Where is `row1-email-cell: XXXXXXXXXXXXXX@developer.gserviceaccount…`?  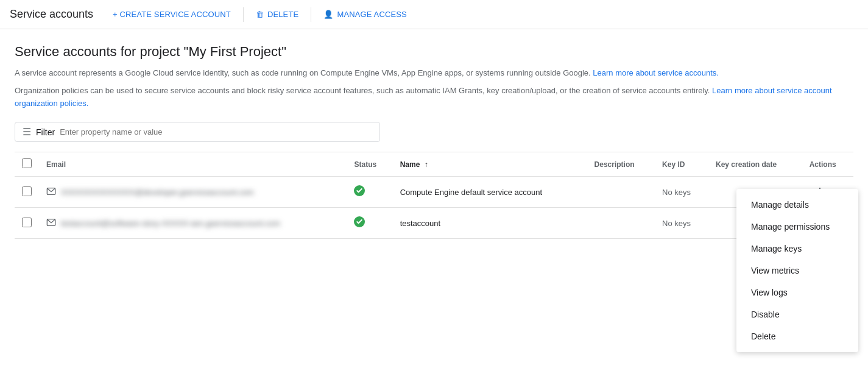 row1-email-cell: XXXXXXXXXXXXXX@developer.gserviceaccount… is located at coordinates (192, 193).